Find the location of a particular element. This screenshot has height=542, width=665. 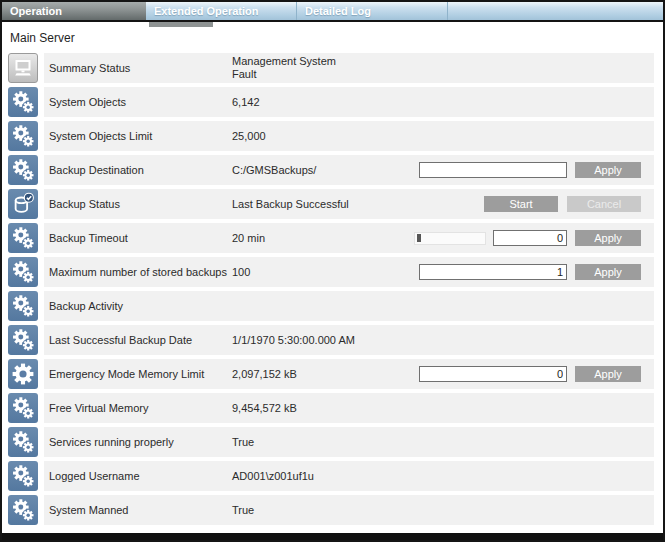

property-value: 1/1/1970 5:30:00.000 AM is located at coordinates (297, 340).